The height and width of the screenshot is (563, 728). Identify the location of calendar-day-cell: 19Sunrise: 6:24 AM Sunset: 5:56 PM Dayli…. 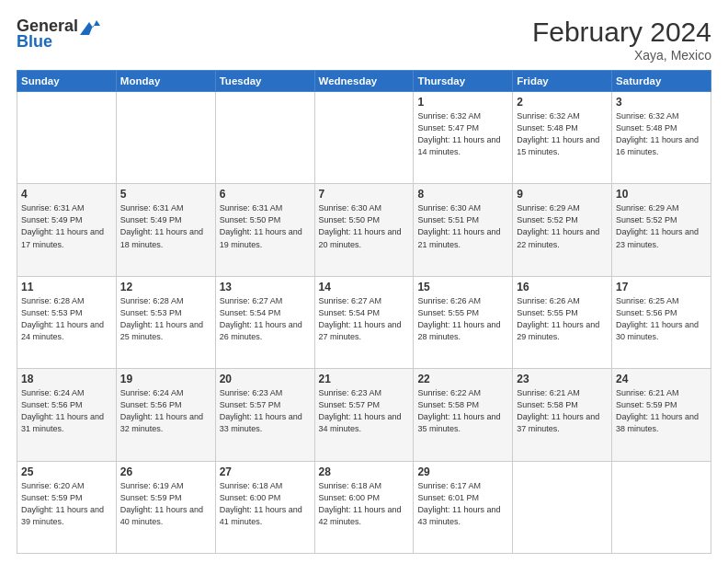
(165, 415).